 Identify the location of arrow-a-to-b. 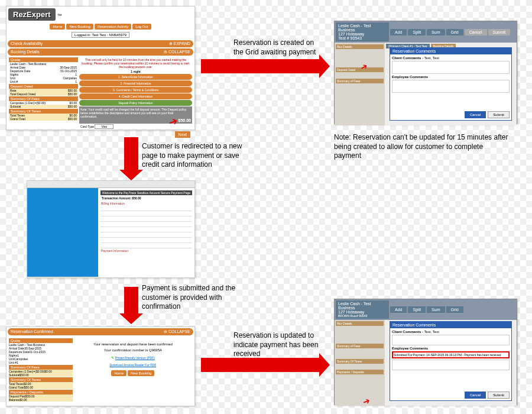
(260, 66).